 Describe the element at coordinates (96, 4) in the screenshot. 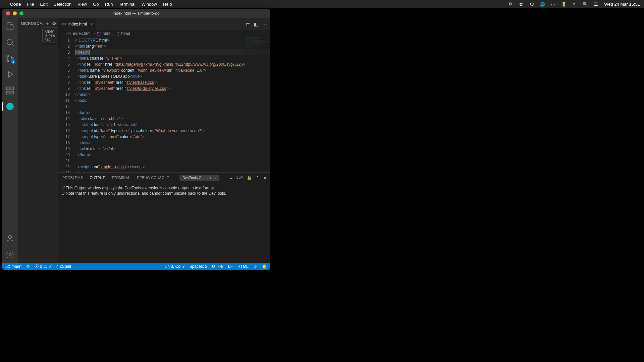

I see `menu-go: Go` at that location.